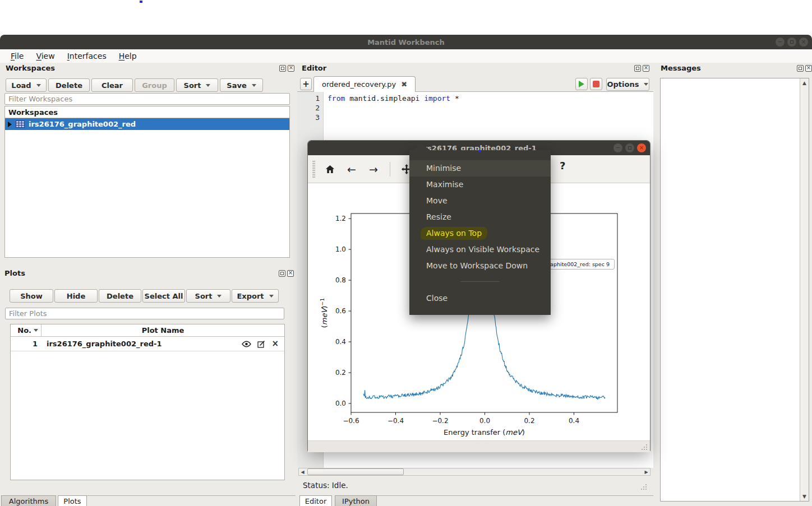 The image size is (812, 506). Describe the element at coordinates (628, 84) in the screenshot. I see `options-button: Options` at that location.